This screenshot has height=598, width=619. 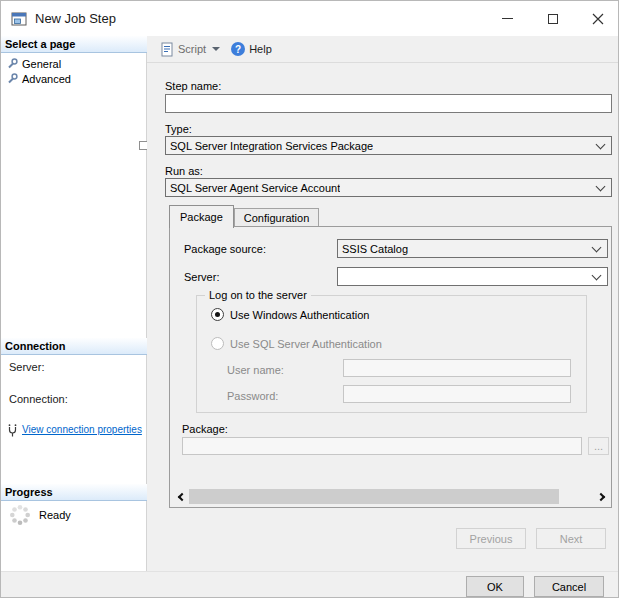 I want to click on close-button, so click(x=597, y=18).